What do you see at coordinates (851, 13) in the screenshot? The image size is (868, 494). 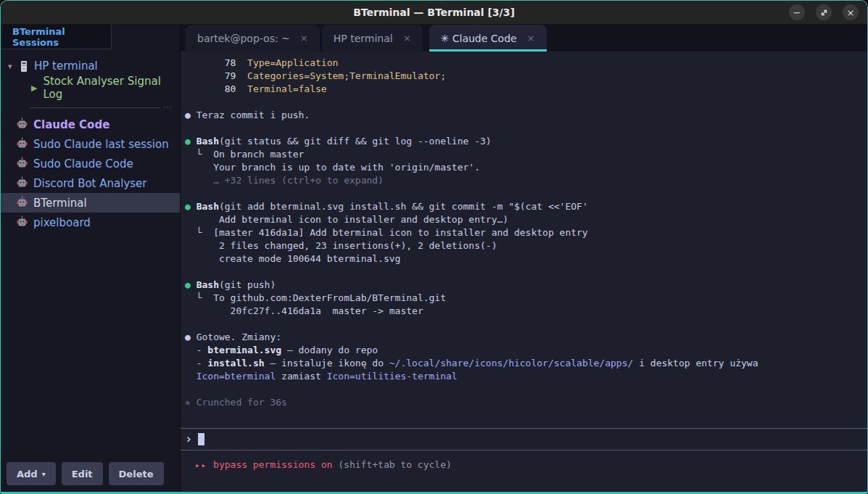 I see `close-icon: ×` at bounding box center [851, 13].